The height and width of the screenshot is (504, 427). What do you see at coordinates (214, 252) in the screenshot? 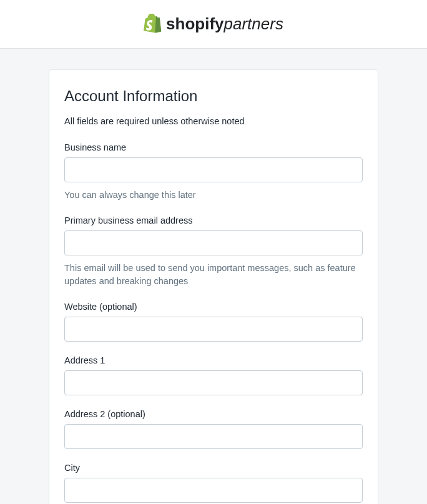
I see `field-primary-email: Primary business email address This emai…` at bounding box center [214, 252].